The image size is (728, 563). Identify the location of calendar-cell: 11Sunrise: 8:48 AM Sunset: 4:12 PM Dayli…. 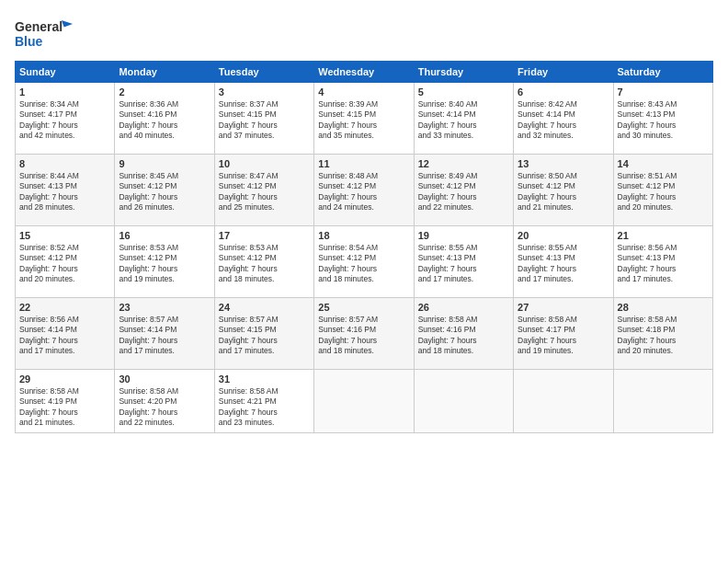
(364, 190).